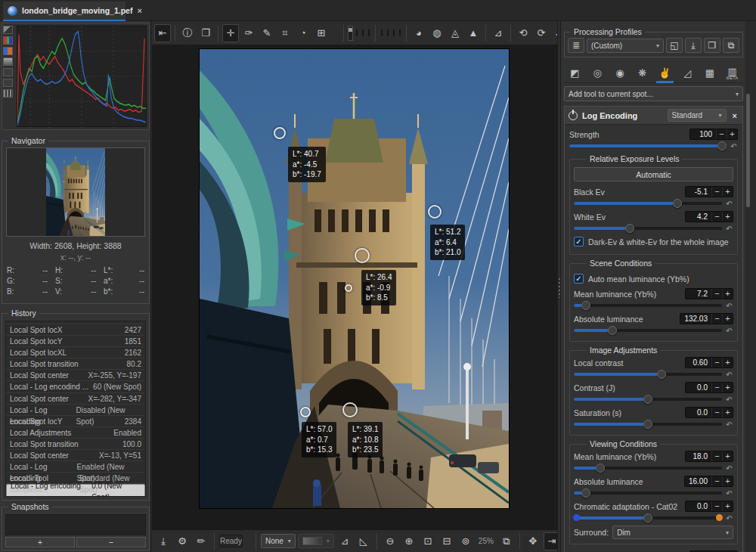  I want to click on white-ev-slider: White Ev4.2−+↶, so click(653, 222).